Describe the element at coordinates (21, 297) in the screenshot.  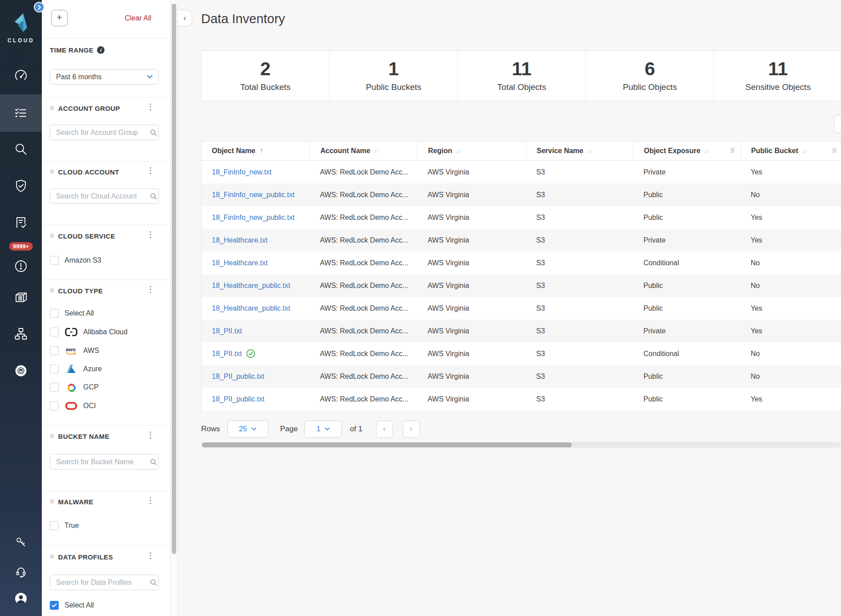
I see `sidebar-item-compute` at that location.